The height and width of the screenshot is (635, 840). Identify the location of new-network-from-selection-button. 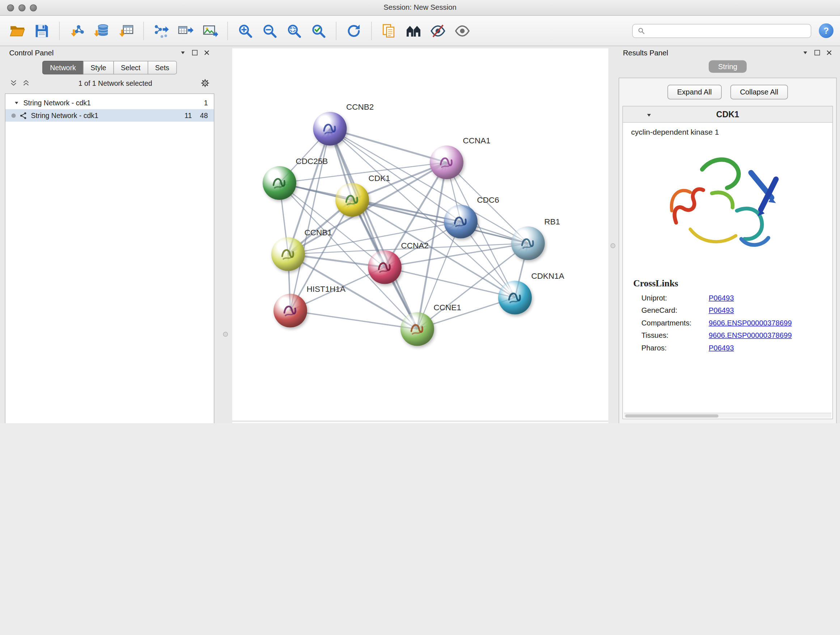
(161, 31).